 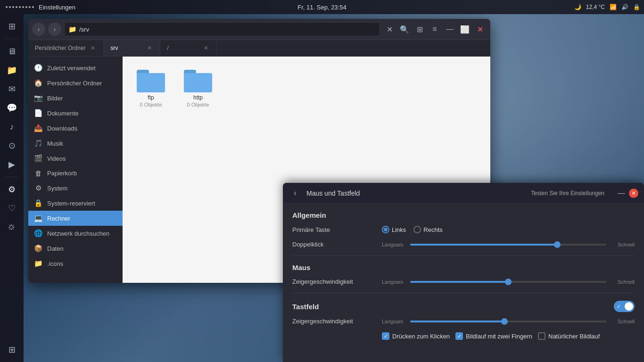 What do you see at coordinates (578, 7) in the screenshot?
I see `moon-icon: 🌙` at bounding box center [578, 7].